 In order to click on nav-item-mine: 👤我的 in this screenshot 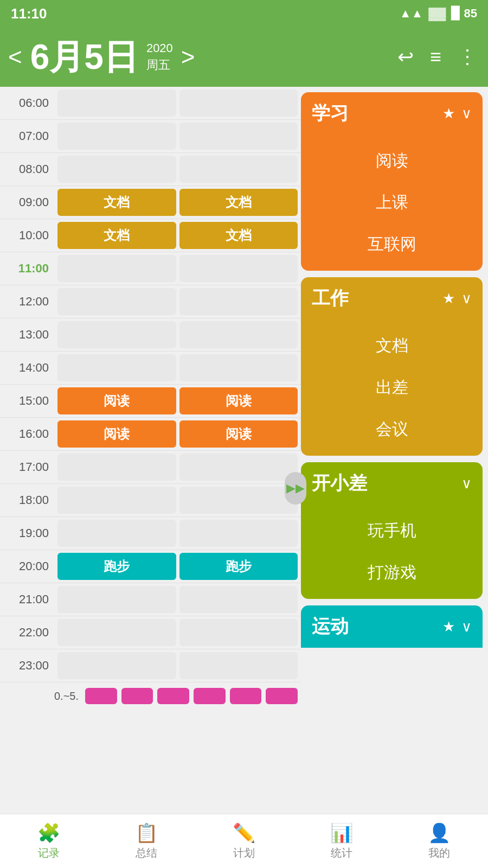, I will do `click(439, 841)`.